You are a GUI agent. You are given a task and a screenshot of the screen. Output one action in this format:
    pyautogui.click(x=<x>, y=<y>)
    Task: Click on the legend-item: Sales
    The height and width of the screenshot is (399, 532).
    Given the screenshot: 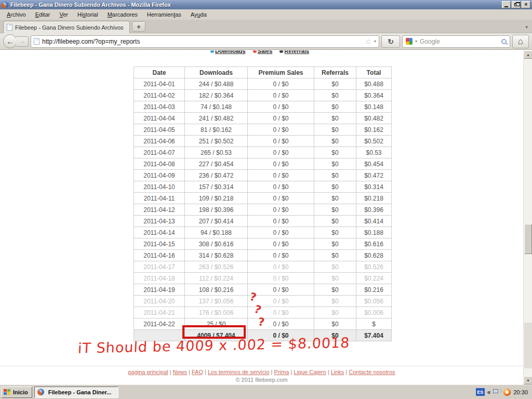 What is the action you would take?
    pyautogui.click(x=263, y=52)
    